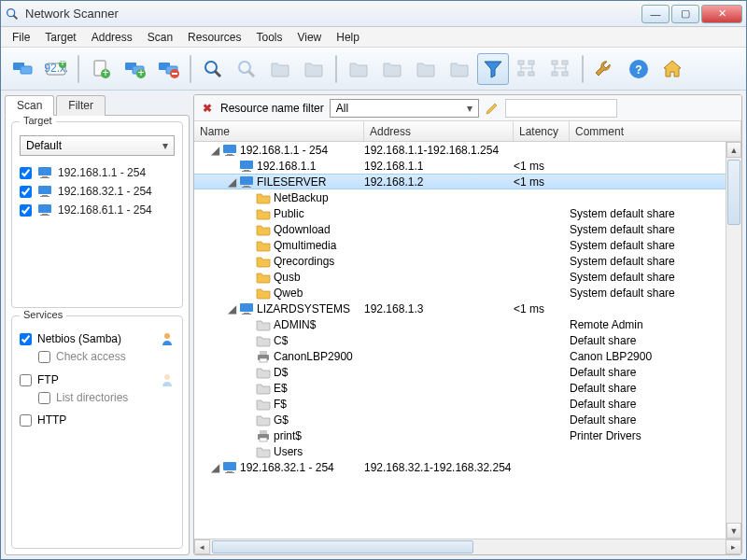 The height and width of the screenshot is (560, 747). What do you see at coordinates (639, 69) in the screenshot?
I see `tool-help` at bounding box center [639, 69].